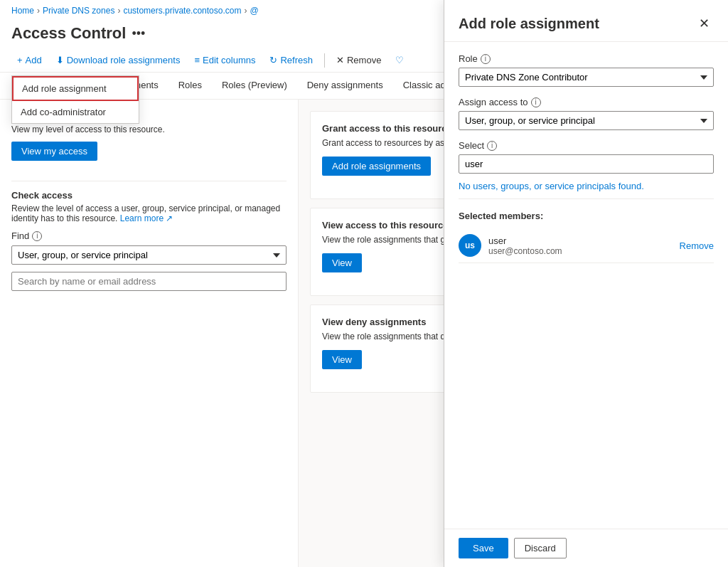  I want to click on side-panel-header: Add role assignment ✕, so click(586, 21).